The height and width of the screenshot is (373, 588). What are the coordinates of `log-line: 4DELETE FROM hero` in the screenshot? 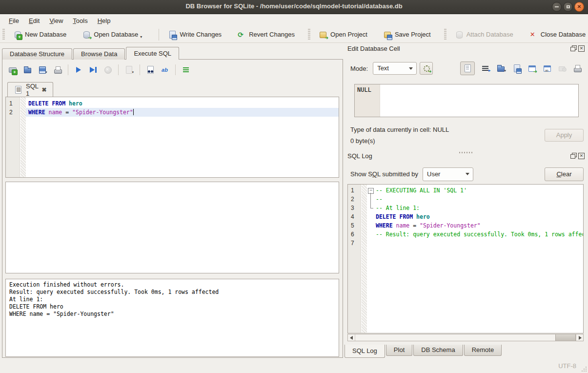 It's located at (466, 217).